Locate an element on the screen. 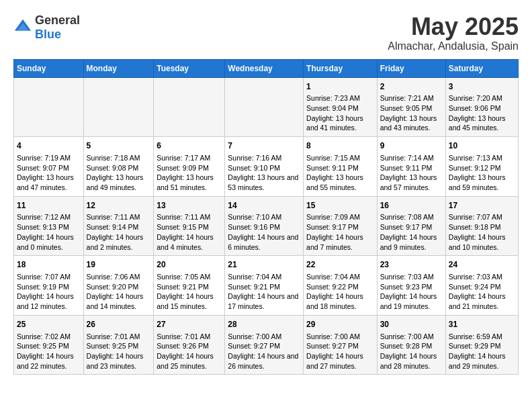 The height and width of the screenshot is (411, 532). day-of-week-header: Thursday is located at coordinates (341, 68).